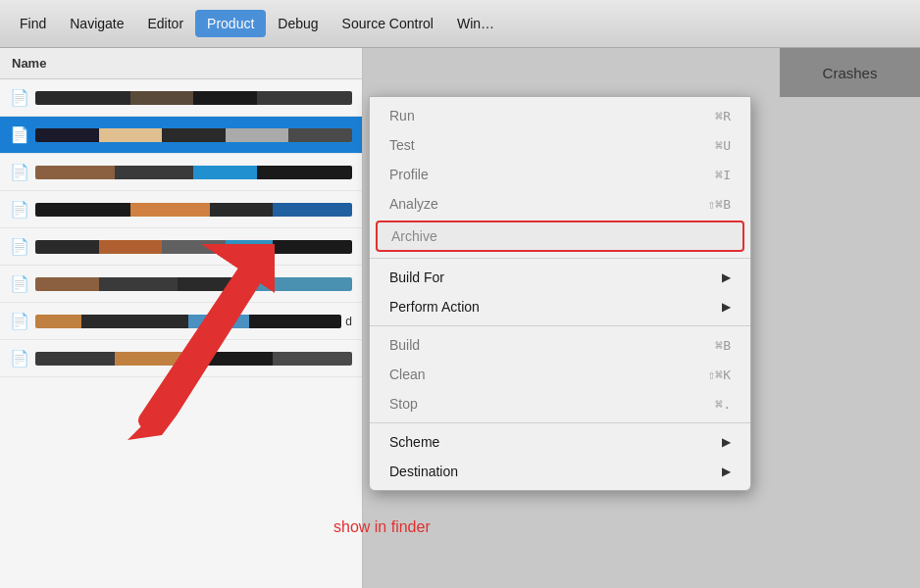  Describe the element at coordinates (476, 24) in the screenshot. I see `menu-window: Win…` at that location.